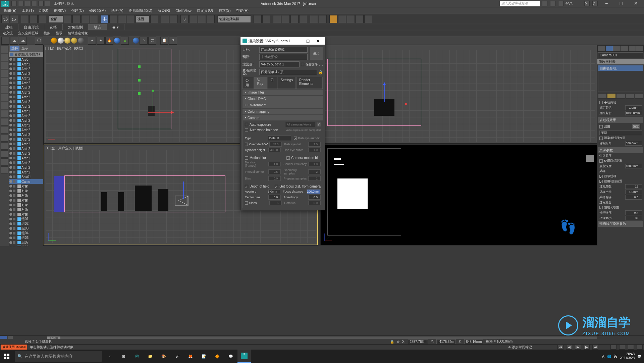 The image size is (644, 363). Describe the element at coordinates (634, 213) in the screenshot. I see `dither-spinner: 0.4` at that location.